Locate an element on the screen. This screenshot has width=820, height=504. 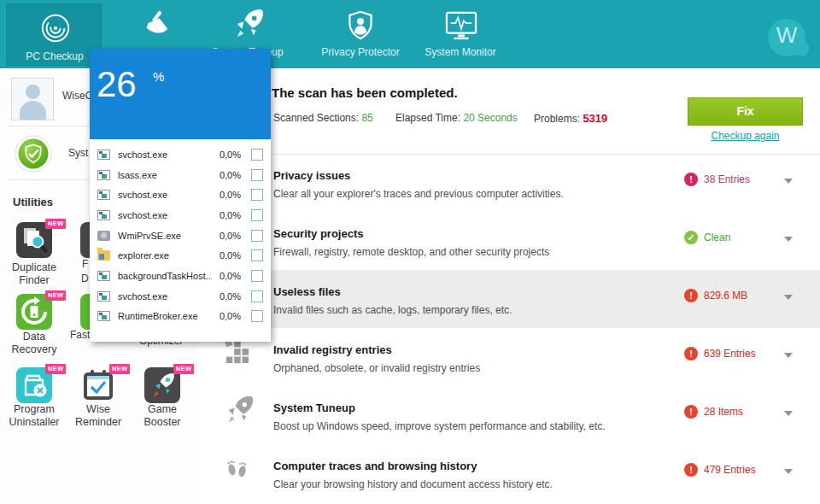
utilities-section-title: Utilities is located at coordinates (32, 202).